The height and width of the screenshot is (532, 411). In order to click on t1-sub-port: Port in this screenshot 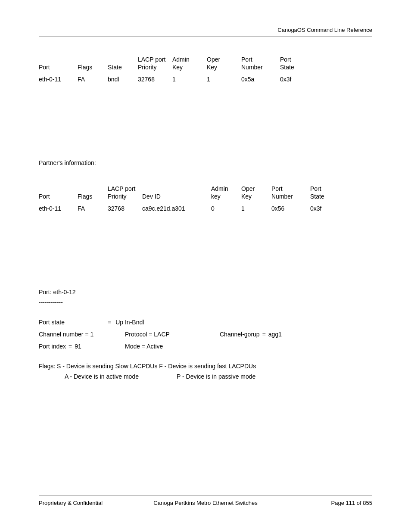, I will do `click(261, 59)`.